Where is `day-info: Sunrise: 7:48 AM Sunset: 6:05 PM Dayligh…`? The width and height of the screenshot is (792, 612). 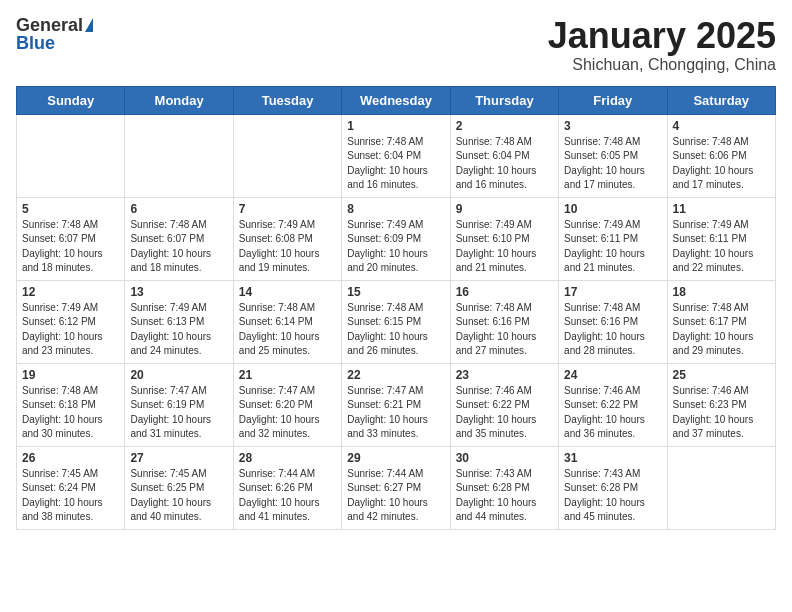
day-info: Sunrise: 7:48 AM Sunset: 6:05 PM Dayligh… is located at coordinates (612, 164).